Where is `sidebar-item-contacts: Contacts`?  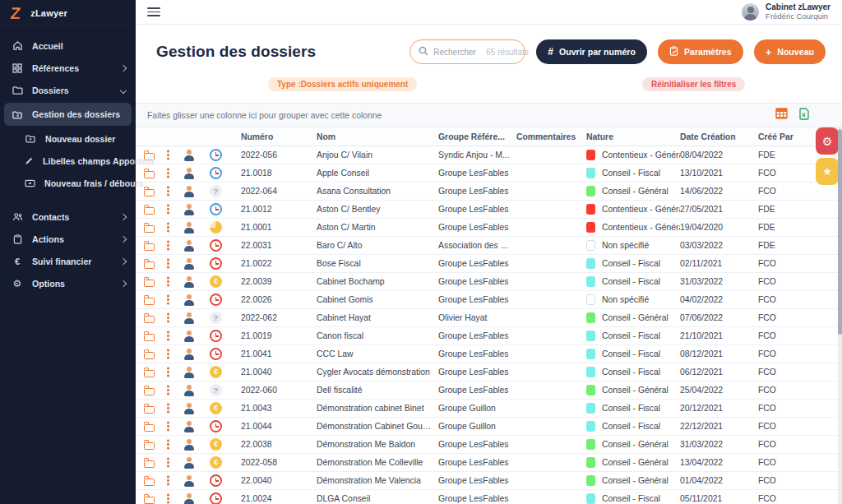 sidebar-item-contacts: Contacts is located at coordinates (67, 217).